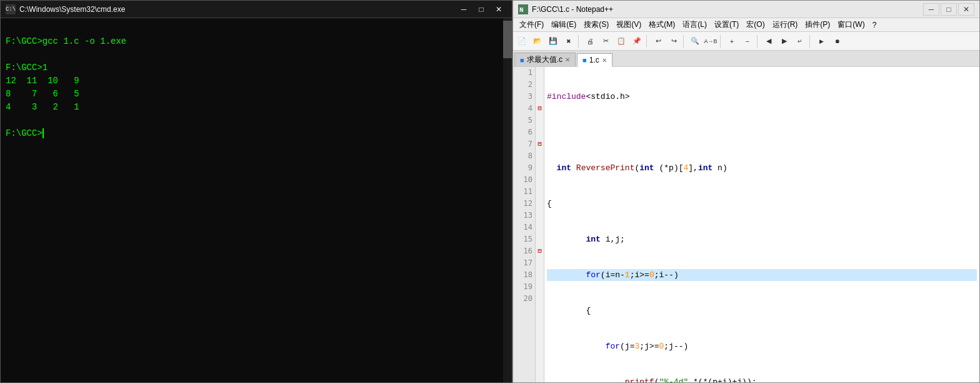 The image size is (980, 383). I want to click on tab-qiuzuida: ■ 求最大值.c ✕, so click(545, 59).